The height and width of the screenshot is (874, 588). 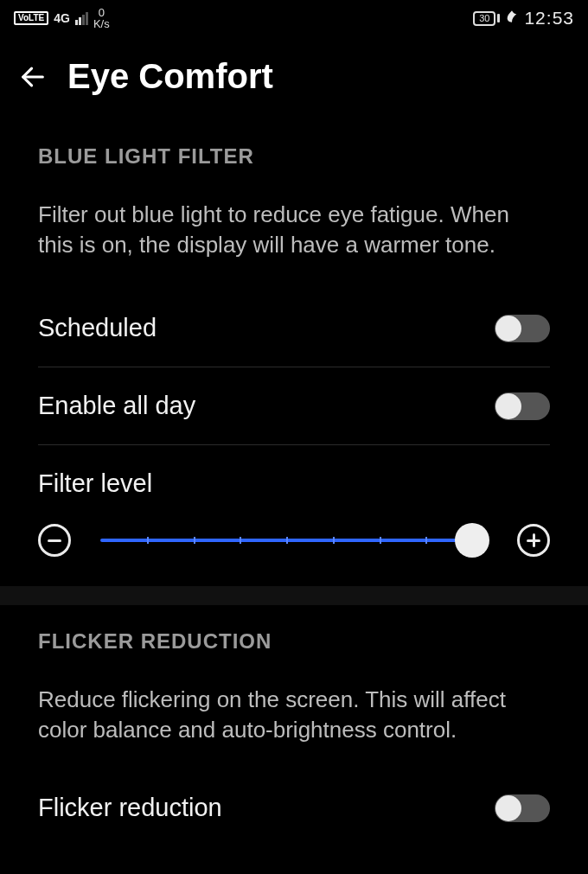 I want to click on flicker-reduction-toggle, so click(x=522, y=808).